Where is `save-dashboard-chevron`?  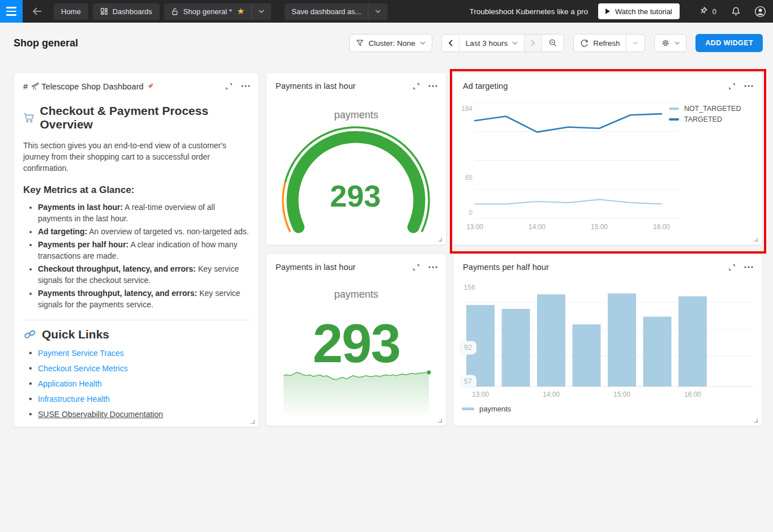
save-dashboard-chevron is located at coordinates (378, 11).